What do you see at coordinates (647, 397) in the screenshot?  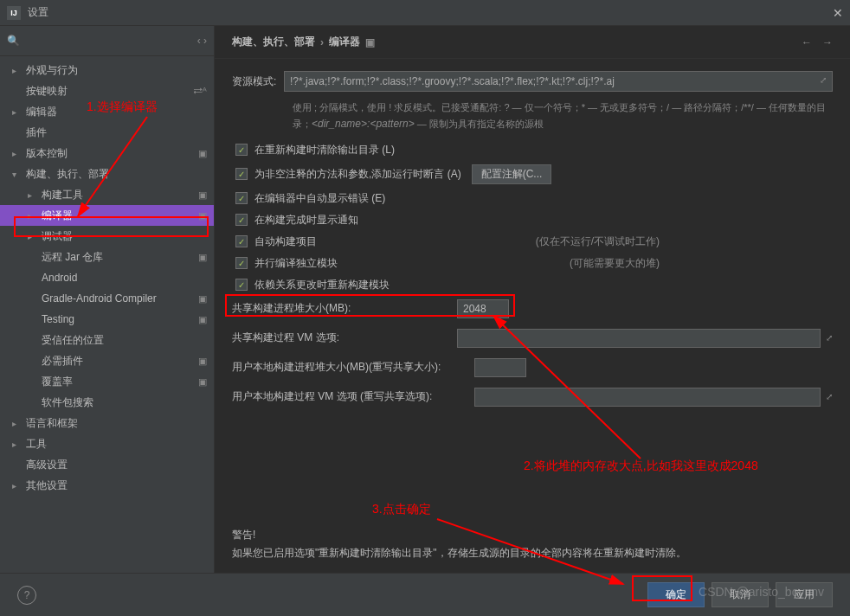 I see `user-vm-input` at bounding box center [647, 397].